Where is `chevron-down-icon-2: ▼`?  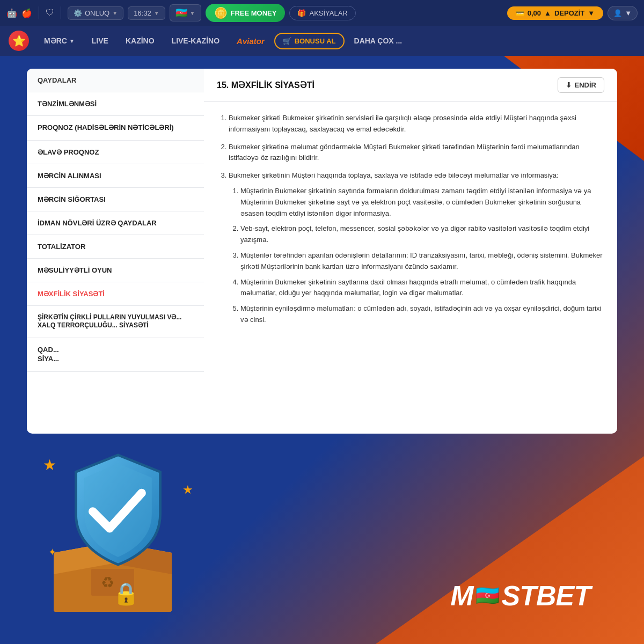 chevron-down-icon-2: ▼ is located at coordinates (157, 13).